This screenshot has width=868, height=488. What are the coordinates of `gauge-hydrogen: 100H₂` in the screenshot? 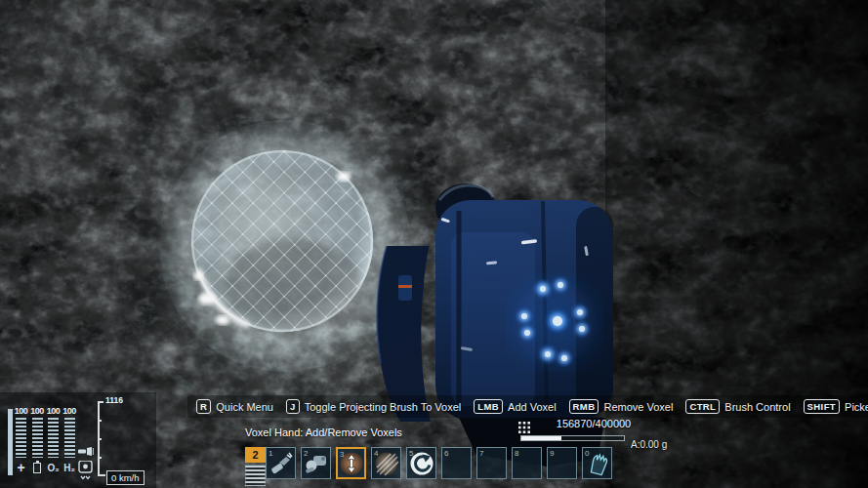 It's located at (70, 441).